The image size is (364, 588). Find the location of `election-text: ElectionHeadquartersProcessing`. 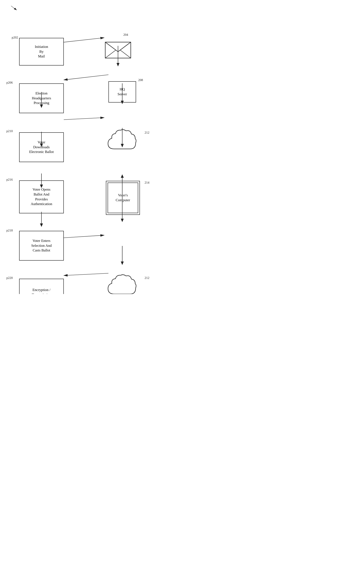

election-text: ElectionHeadquartersProcessing is located at coordinates (41, 98).